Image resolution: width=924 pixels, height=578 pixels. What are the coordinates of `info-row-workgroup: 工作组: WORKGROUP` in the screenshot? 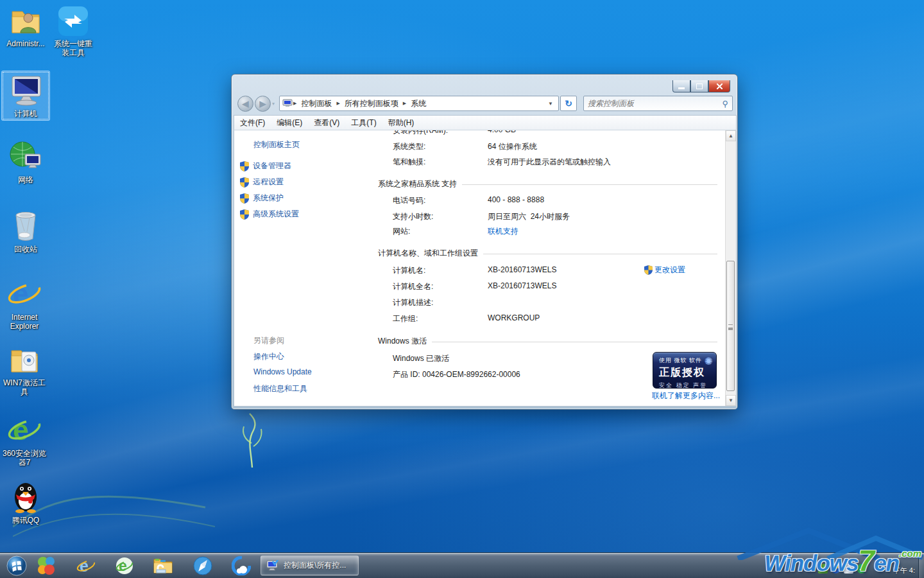 It's located at (544, 319).